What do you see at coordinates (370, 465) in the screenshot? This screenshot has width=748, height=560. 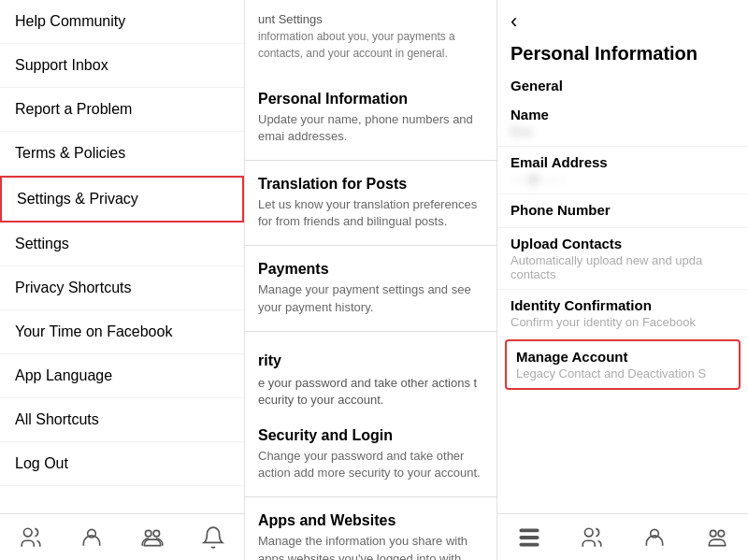 I see `security-section-desc: Change your password and take other acti…` at bounding box center [370, 465].